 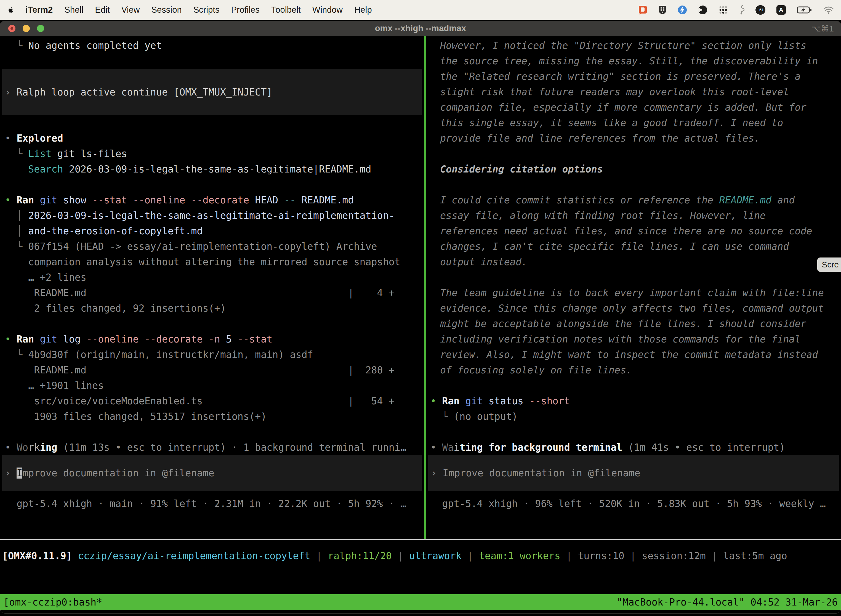 I want to click on no-output-text: (no output), so click(x=486, y=417).